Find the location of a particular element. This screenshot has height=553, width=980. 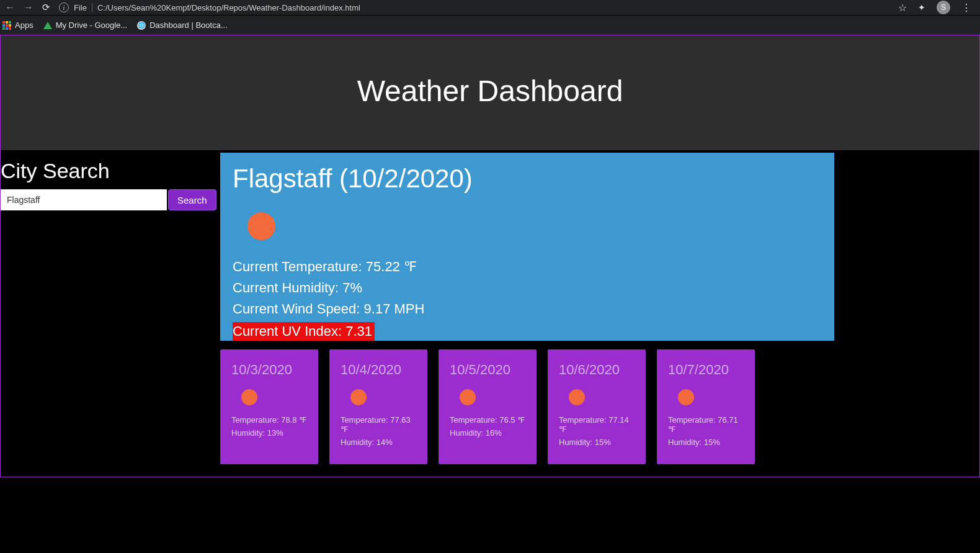

city-search-input is located at coordinates (84, 200).